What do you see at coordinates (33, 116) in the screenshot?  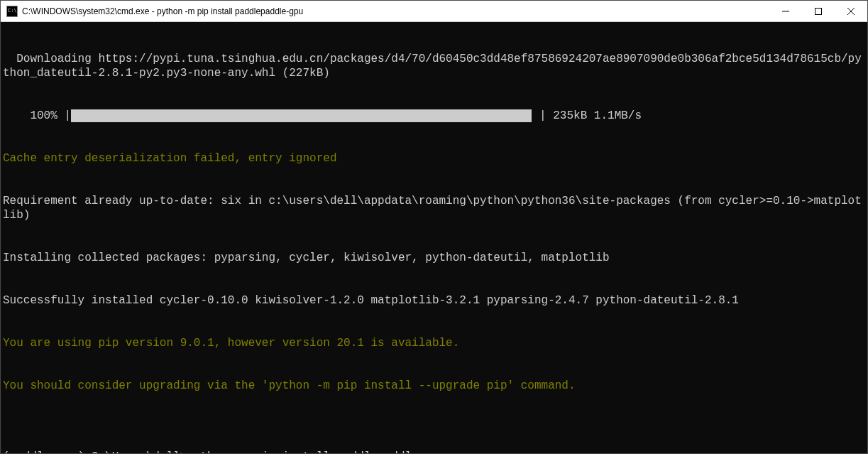 I see `progress-percent: 100%` at bounding box center [33, 116].